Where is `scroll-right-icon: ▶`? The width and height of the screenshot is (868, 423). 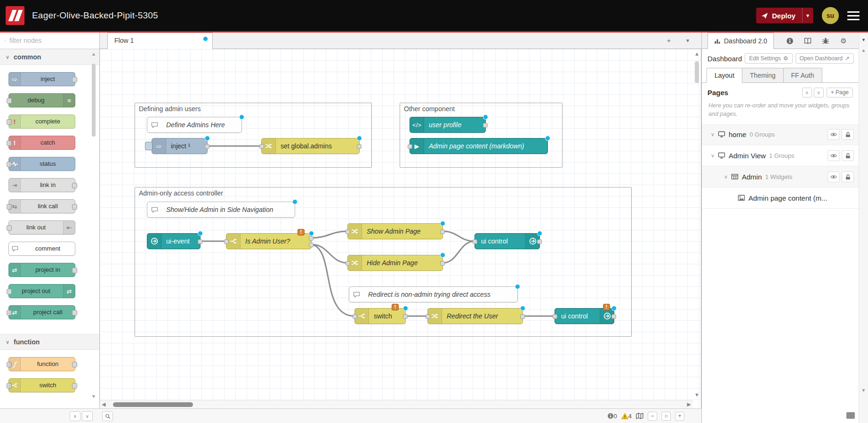 scroll-right-icon: ▶ is located at coordinates (689, 404).